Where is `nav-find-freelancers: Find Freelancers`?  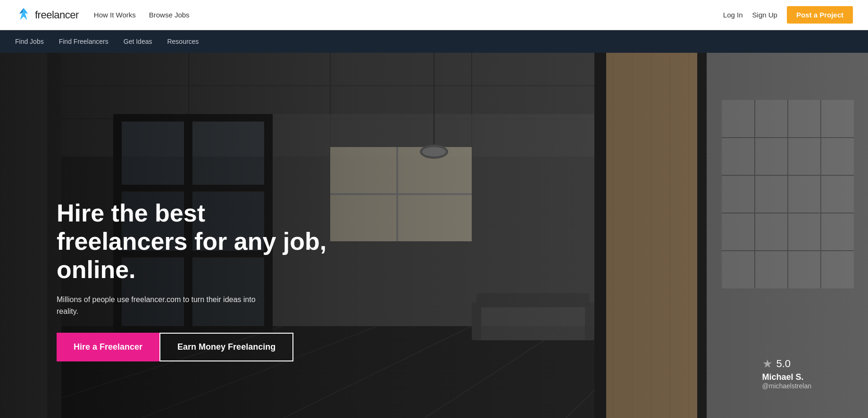
nav-find-freelancers: Find Freelancers is located at coordinates (84, 41).